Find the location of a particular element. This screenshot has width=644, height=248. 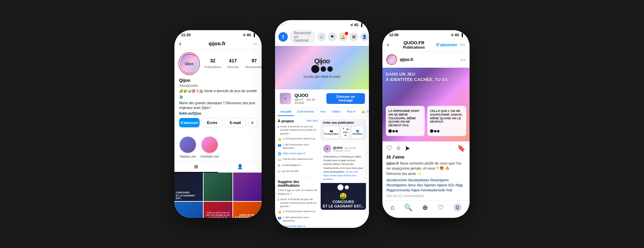

fb-person-icon: 👤 is located at coordinates (365, 37).